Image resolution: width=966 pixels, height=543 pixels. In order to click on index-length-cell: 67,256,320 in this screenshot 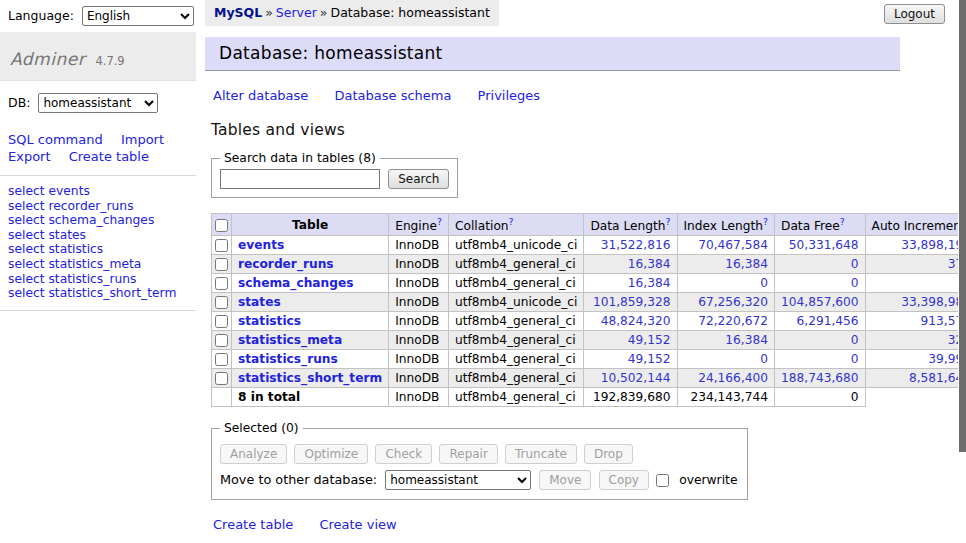, I will do `click(726, 302)`.